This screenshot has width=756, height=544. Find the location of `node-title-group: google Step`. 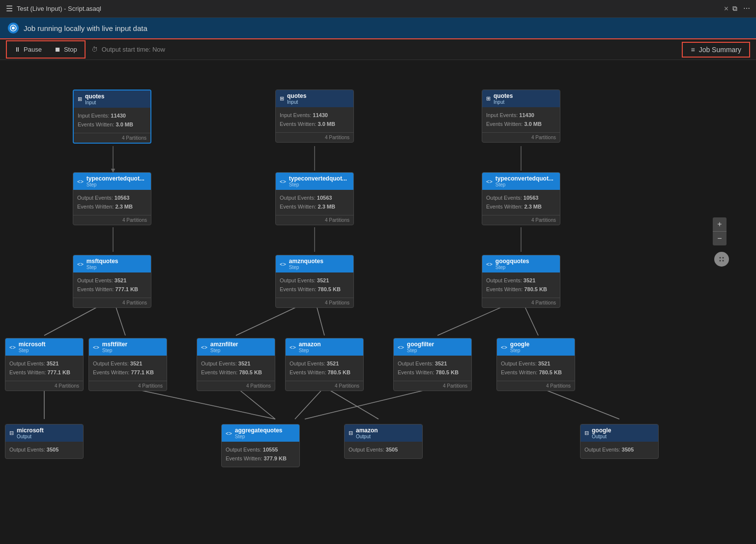

node-title-group: google Step is located at coordinates (541, 347).